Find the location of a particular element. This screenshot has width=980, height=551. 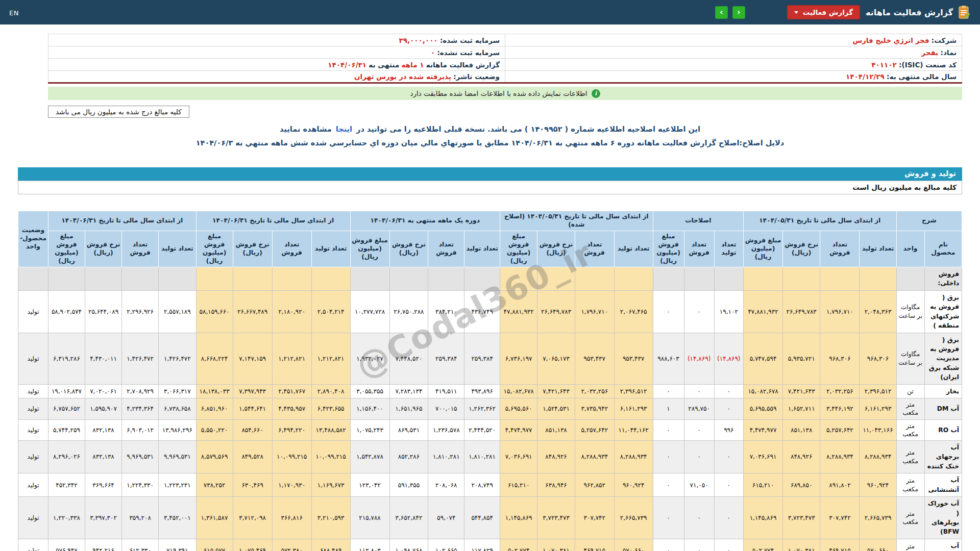

value-cell: ۱,۶۵۲,۷۱۱ is located at coordinates (801, 409).